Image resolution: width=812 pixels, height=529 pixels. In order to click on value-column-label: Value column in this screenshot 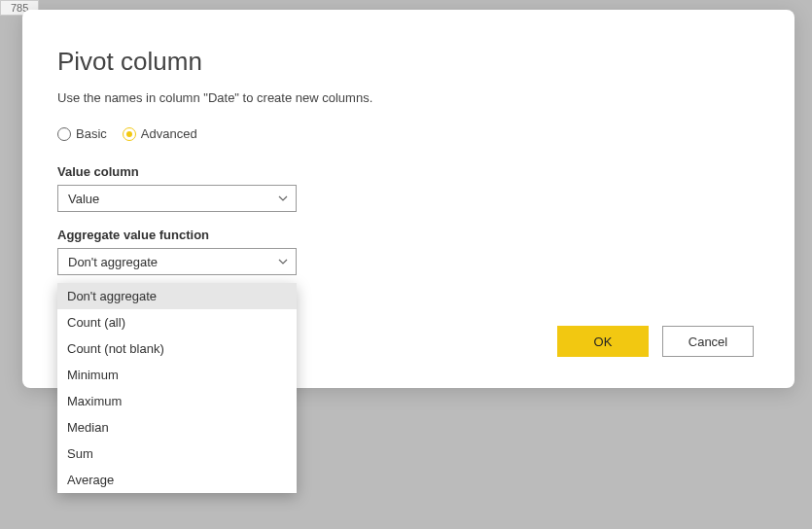, I will do `click(406, 171)`.